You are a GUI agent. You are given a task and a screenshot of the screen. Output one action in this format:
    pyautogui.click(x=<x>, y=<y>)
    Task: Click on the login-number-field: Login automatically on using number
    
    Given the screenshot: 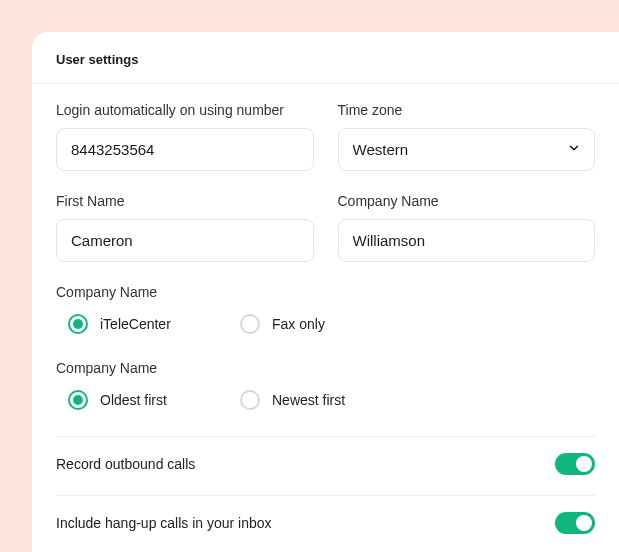 What is the action you would take?
    pyautogui.click(x=185, y=136)
    